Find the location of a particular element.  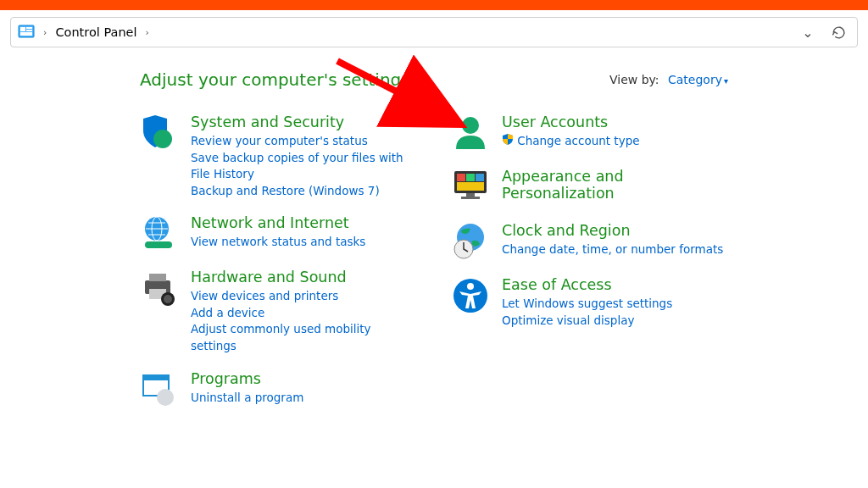

user-icon is located at coordinates (470, 133).